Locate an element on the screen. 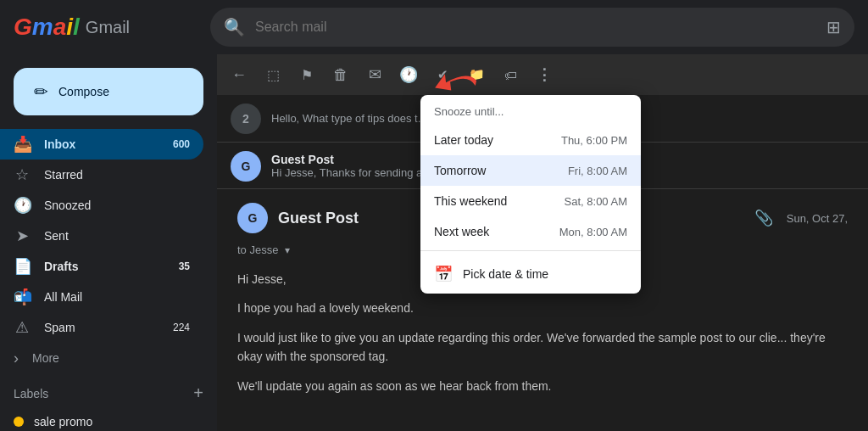 The width and height of the screenshot is (868, 431). move-to-button: 📁 is located at coordinates (476, 75).